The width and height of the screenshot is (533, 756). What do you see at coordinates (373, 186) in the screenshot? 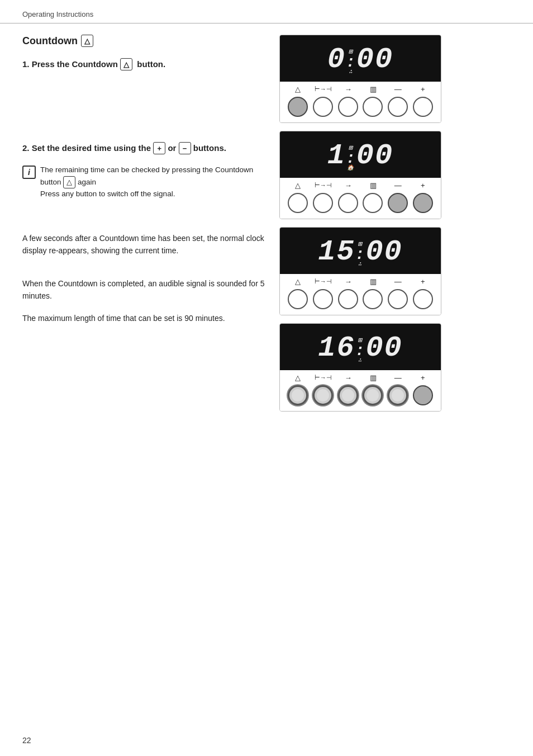
I see `lbl-2-4: ▥` at bounding box center [373, 186].